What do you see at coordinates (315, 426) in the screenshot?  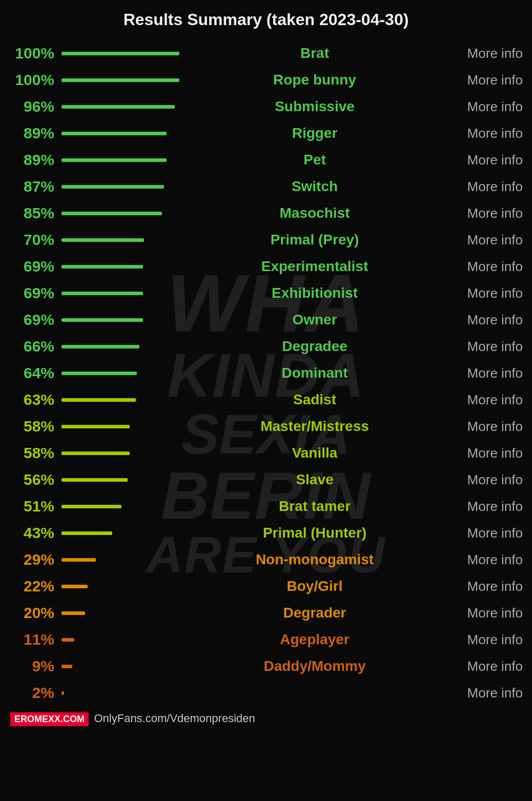 I see `role-label: Master/Mistress` at bounding box center [315, 426].